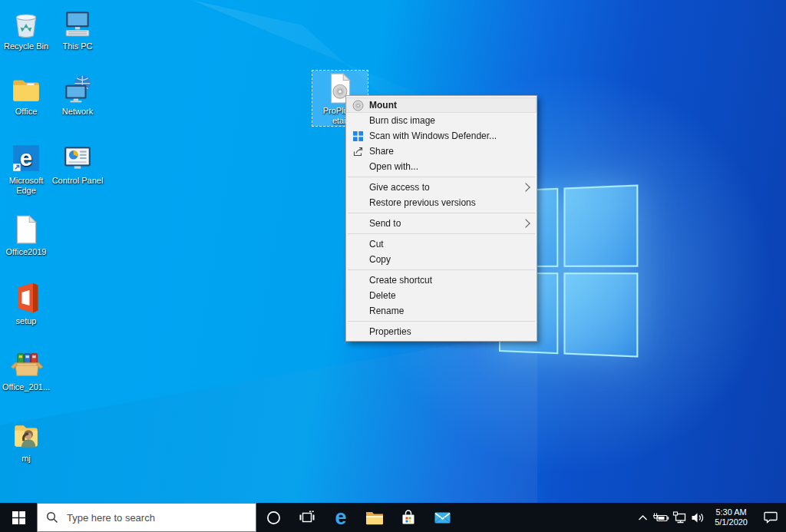 The image size is (786, 532). What do you see at coordinates (393, 517) in the screenshot?
I see `taskbar: e 5:30 AM 5/1/2020` at bounding box center [393, 517].